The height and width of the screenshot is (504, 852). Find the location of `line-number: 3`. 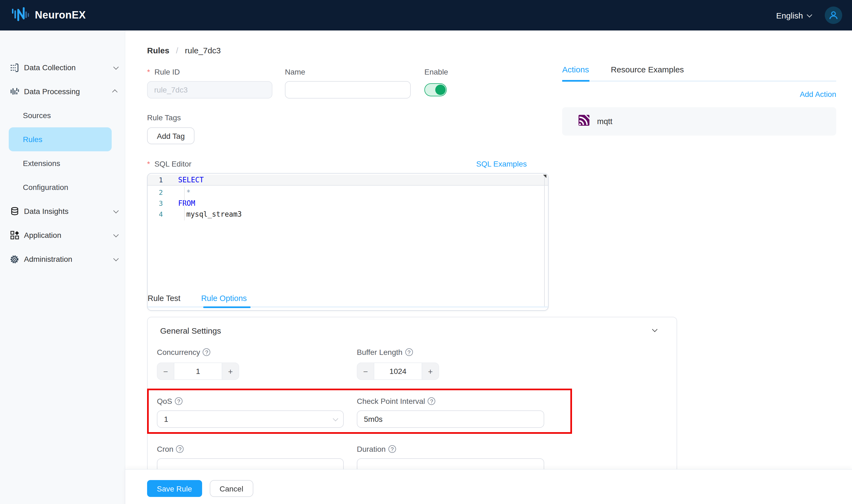

line-number: 3 is located at coordinates (158, 203).